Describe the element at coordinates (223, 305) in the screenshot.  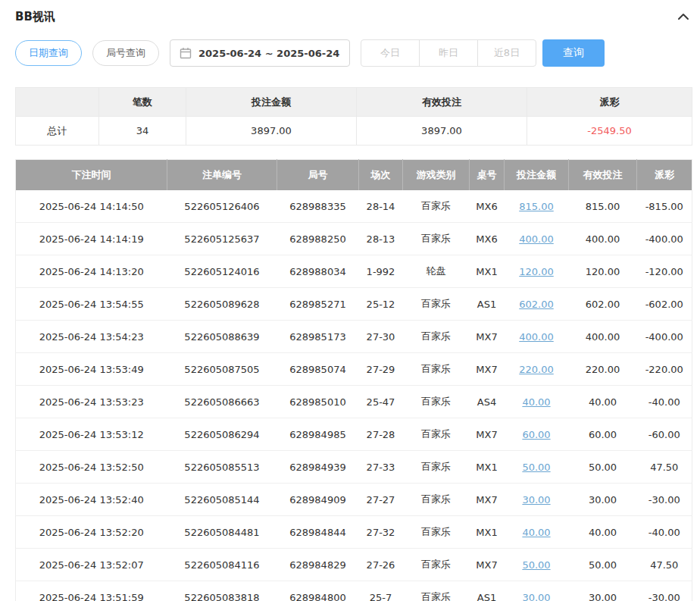
I see `cell-bet-id: 522605089628` at that location.